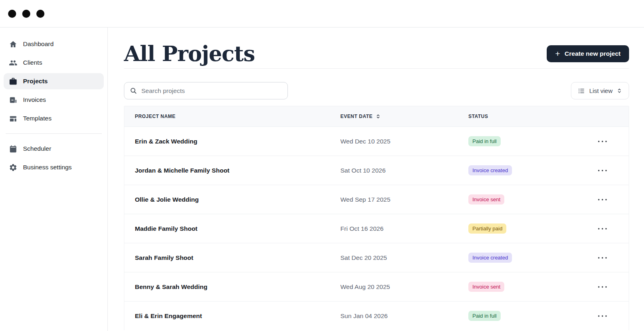 The width and height of the screenshot is (644, 331). I want to click on sidebar-item-label: Scheduler, so click(37, 149).